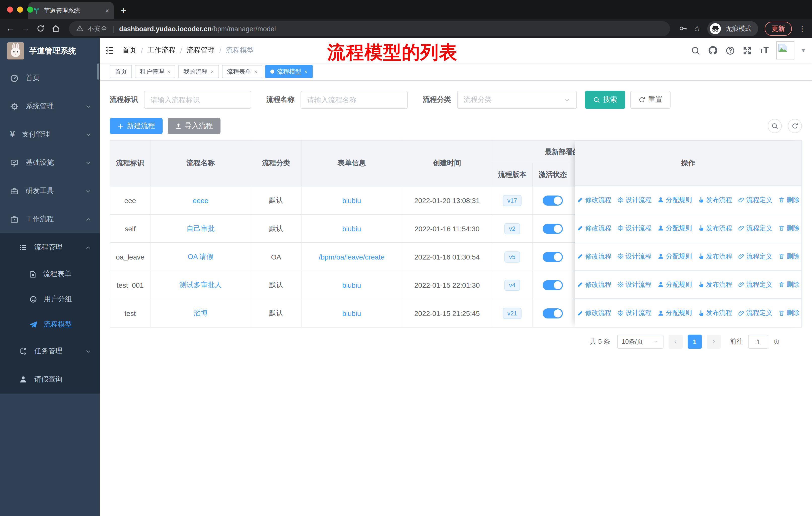 This screenshot has width=812, height=516. What do you see at coordinates (370, 28) in the screenshot?
I see `address-bar: 不安全 | dashboard.yudao.iocoder.cn/bpm/man…` at bounding box center [370, 28].